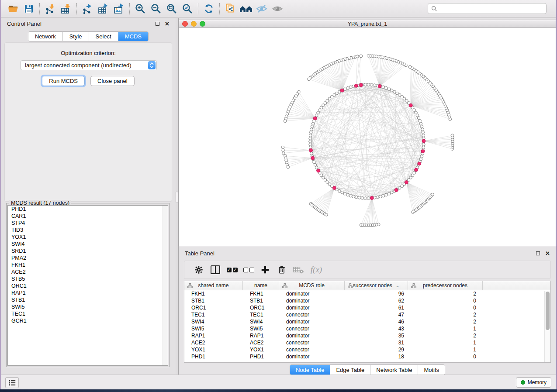 This screenshot has height=392, width=557. Describe the element at coordinates (312, 285) in the screenshot. I see `column-header-mcds-role: MCDS role` at that location.